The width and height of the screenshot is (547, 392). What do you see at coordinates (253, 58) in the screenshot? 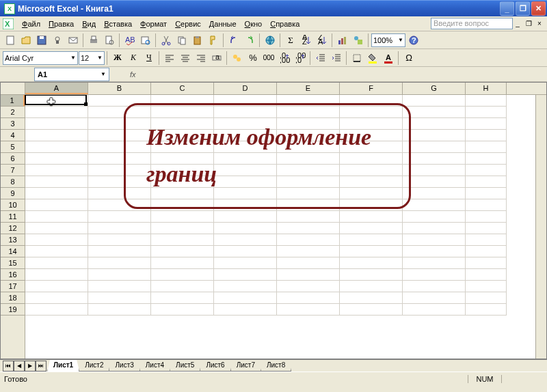
I see `percent-button: %` at bounding box center [253, 58].